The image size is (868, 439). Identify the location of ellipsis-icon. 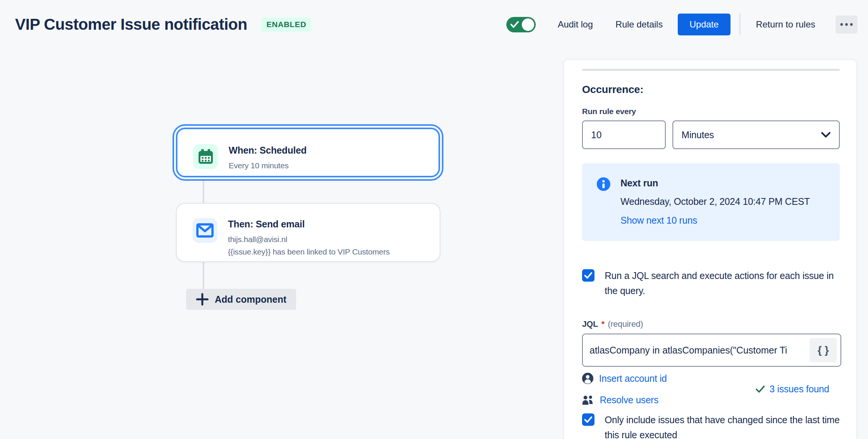
(847, 24).